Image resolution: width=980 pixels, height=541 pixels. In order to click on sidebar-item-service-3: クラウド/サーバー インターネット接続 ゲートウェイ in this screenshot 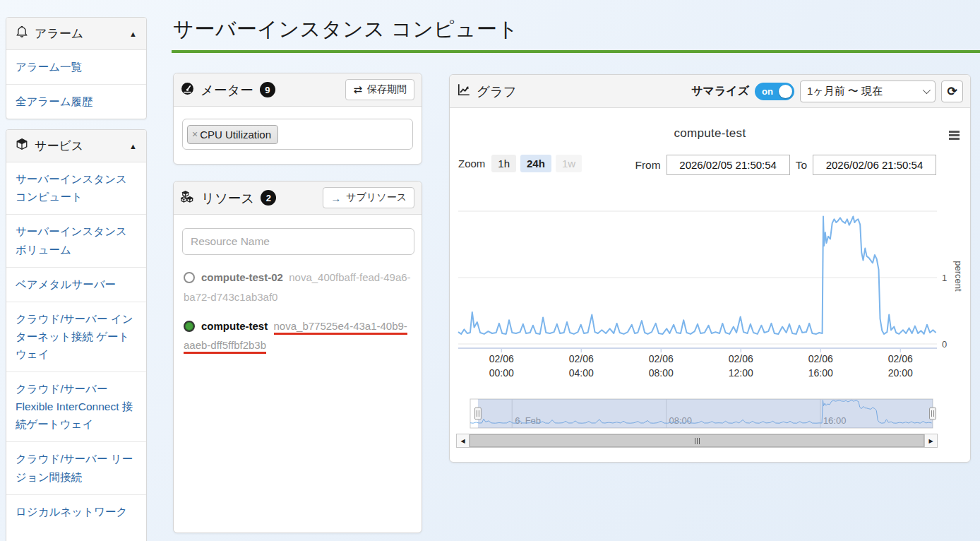, I will do `click(76, 338)`.